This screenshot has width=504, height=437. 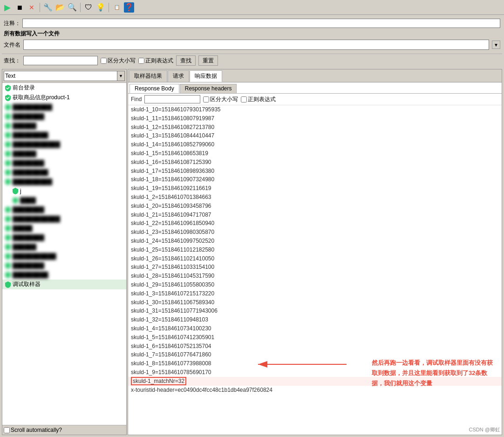 What do you see at coordinates (64, 98) in the screenshot?
I see `list-item: 获取商品信息product-1` at bounding box center [64, 98].